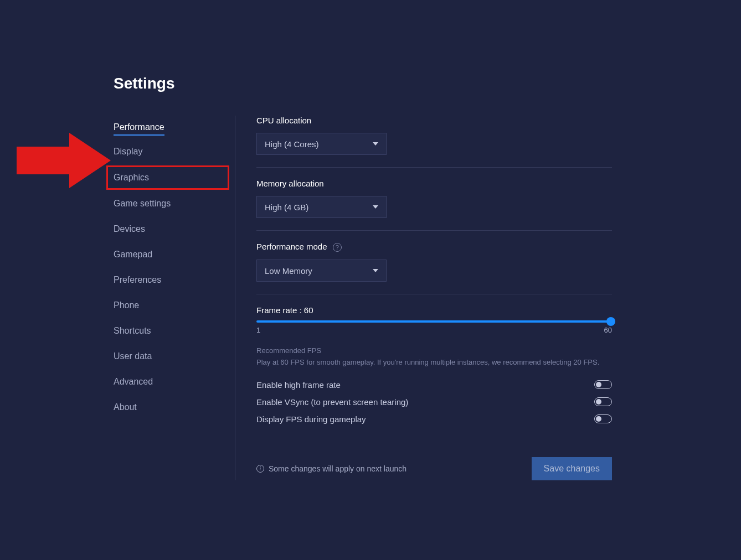  What do you see at coordinates (572, 469) in the screenshot?
I see `save-changes-button: Save changes` at bounding box center [572, 469].